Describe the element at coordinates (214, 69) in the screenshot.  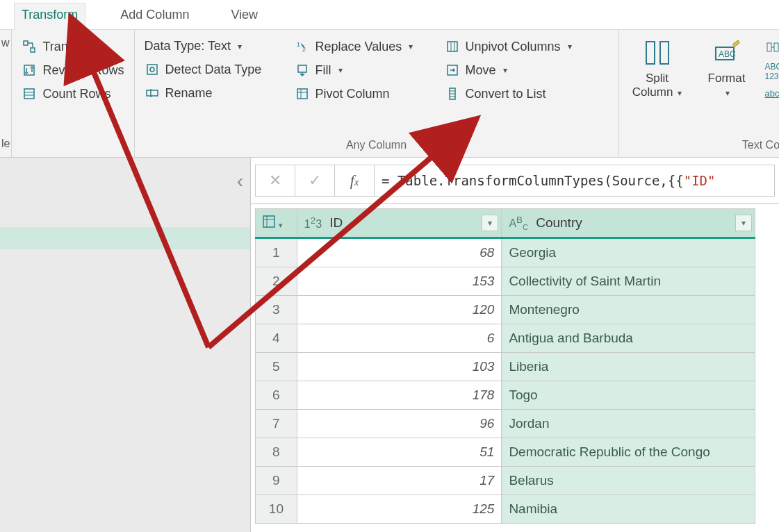
I see `detect-label: Detect Data Type` at that location.